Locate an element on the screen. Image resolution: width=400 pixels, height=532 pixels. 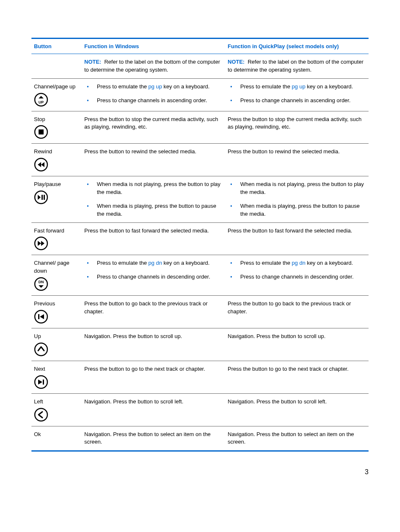
left-arrow-icon is located at coordinates (57, 415).